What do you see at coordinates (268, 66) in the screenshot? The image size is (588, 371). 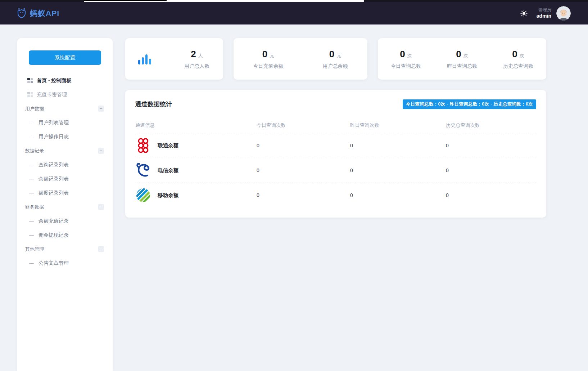 I see `stat-label: 今日充值余额` at bounding box center [268, 66].